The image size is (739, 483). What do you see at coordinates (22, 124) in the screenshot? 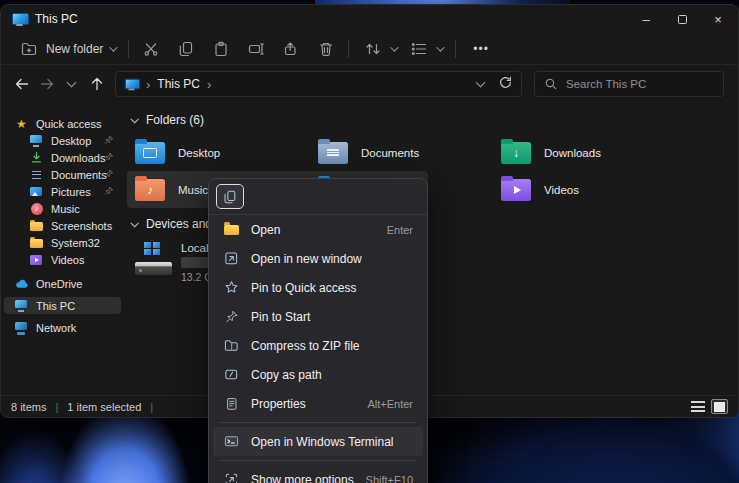
I see `star-icon: ★` at bounding box center [22, 124].